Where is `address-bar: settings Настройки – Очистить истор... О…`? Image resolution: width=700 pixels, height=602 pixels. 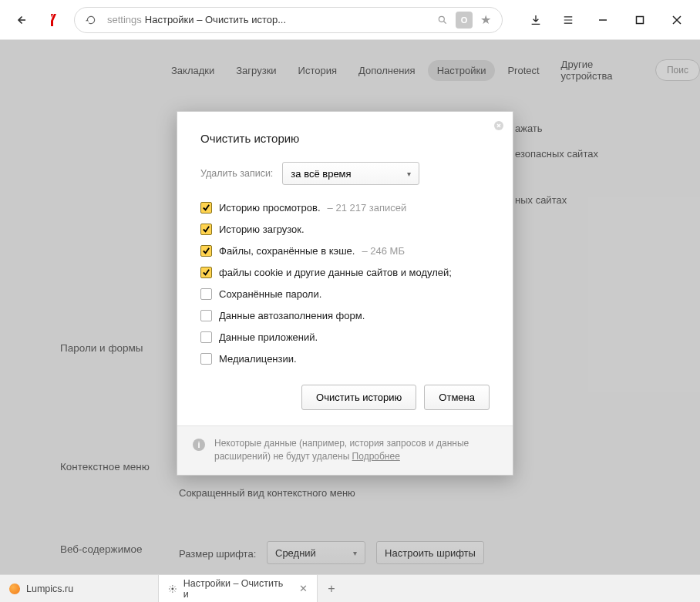
address-bar: settings Настройки – Очистить истор... О… is located at coordinates (288, 20).